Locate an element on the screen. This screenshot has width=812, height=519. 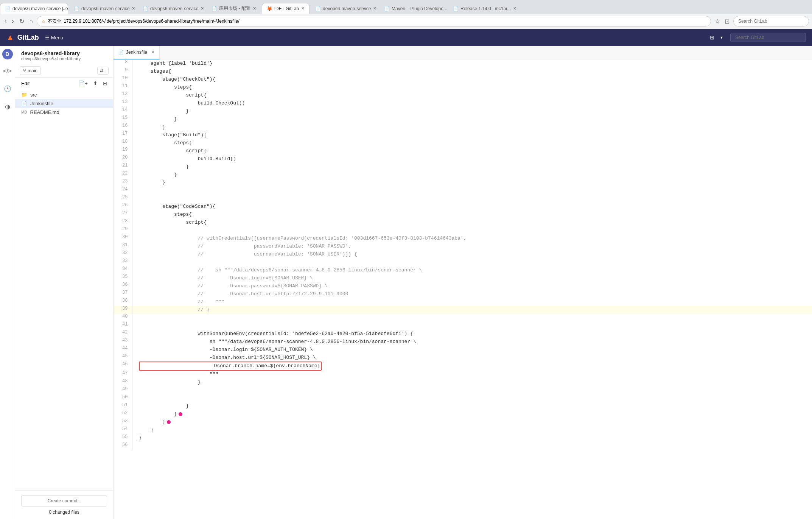
line-number-43: 43 is located at coordinates (123, 341).